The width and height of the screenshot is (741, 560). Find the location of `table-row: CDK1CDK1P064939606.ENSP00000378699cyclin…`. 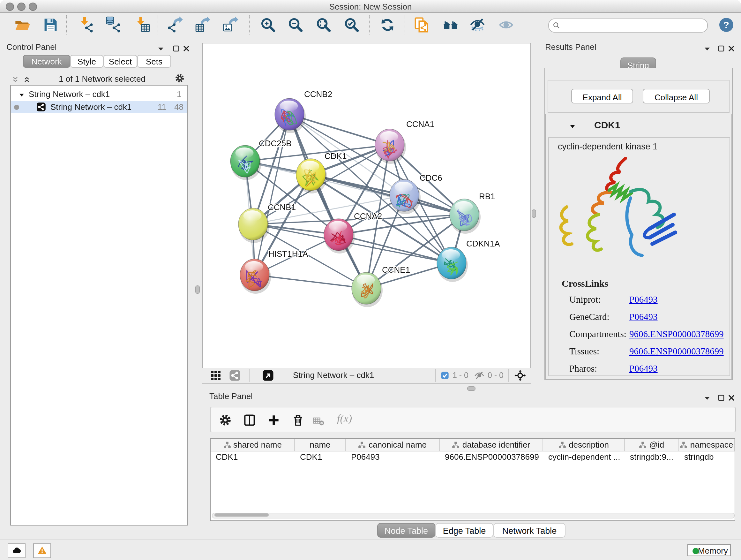

table-row: CDK1CDK1P064939606.ENSP00000378699cyclin… is located at coordinates (473, 457).